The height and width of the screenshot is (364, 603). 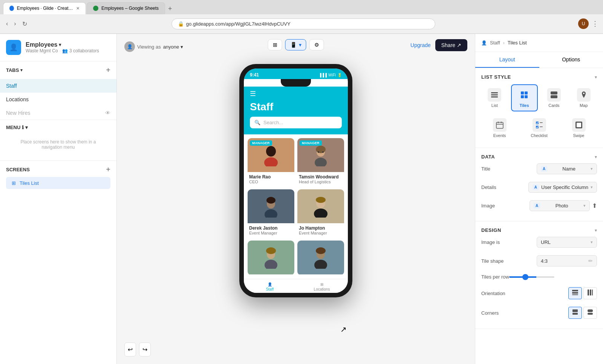 I want to click on tab-options: Options, so click(x=571, y=60).